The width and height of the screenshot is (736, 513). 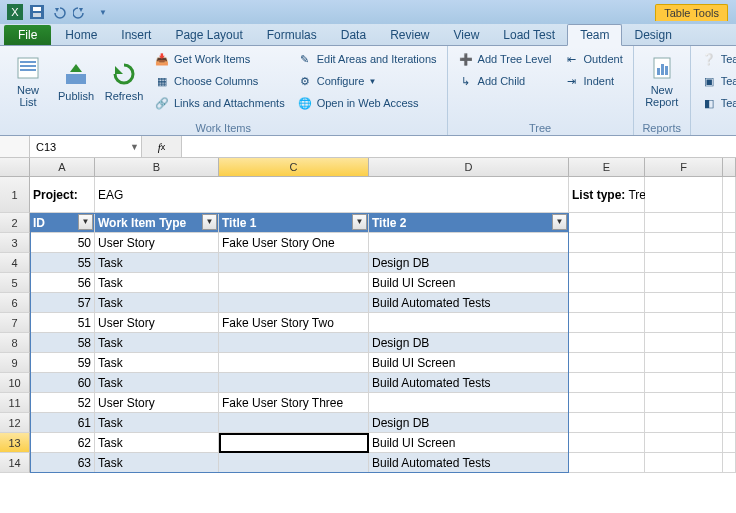 What do you see at coordinates (15, 383) in the screenshot?
I see `row-header: 10` at bounding box center [15, 383].